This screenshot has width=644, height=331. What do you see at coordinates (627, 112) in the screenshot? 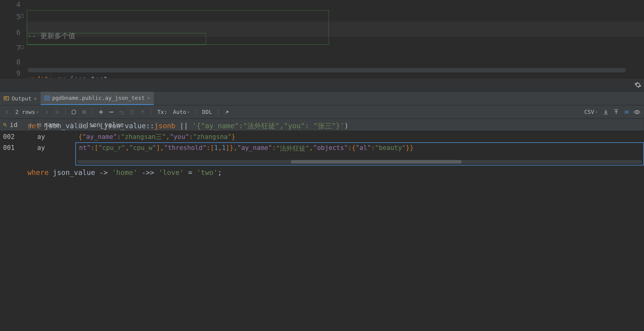
I see `compare-button` at bounding box center [627, 112].